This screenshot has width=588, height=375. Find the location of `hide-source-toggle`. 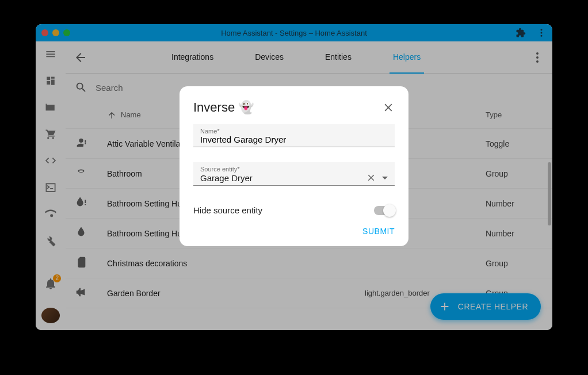

hide-source-toggle is located at coordinates (384, 211).